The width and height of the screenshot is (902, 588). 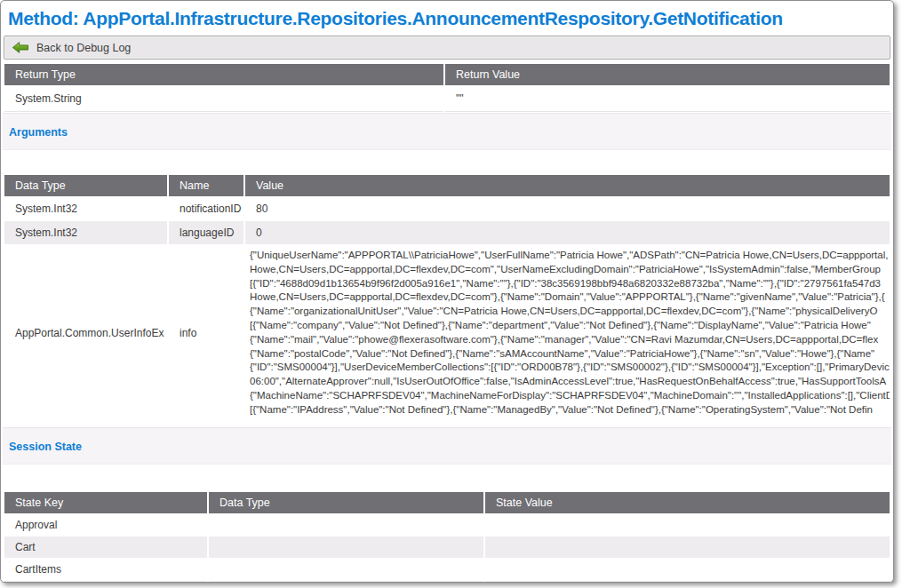 What do you see at coordinates (570, 284) in the screenshot?
I see `userinfo-json-line: [{"ID":"4688d09d1b13654b9f96f2d005a916e1…` at bounding box center [570, 284].